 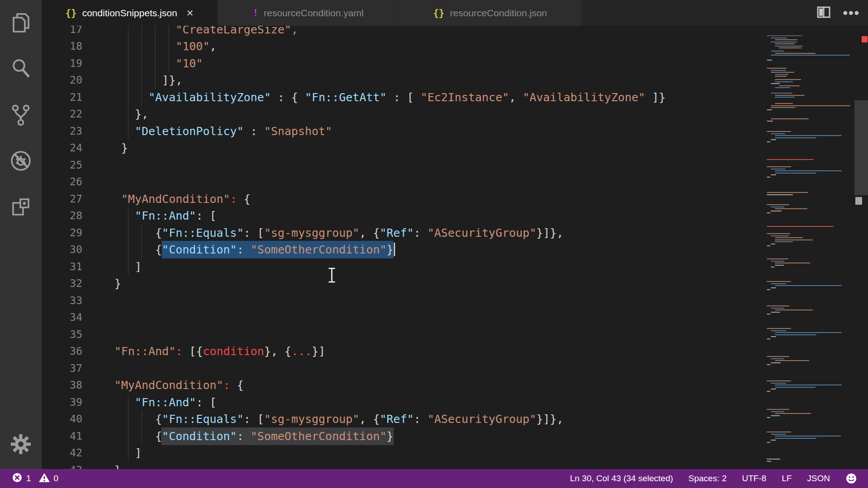 I want to click on extensions-icon, so click(x=21, y=207).